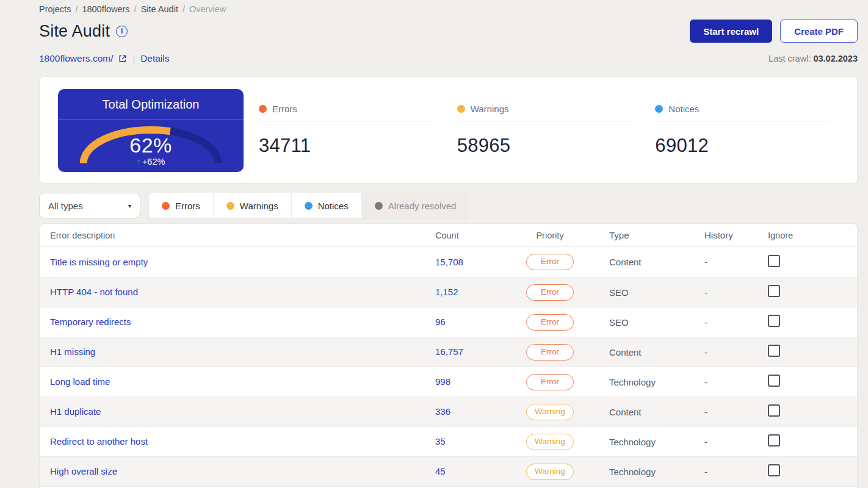  Describe the element at coordinates (441, 322) in the screenshot. I see `count-link: 96` at that location.